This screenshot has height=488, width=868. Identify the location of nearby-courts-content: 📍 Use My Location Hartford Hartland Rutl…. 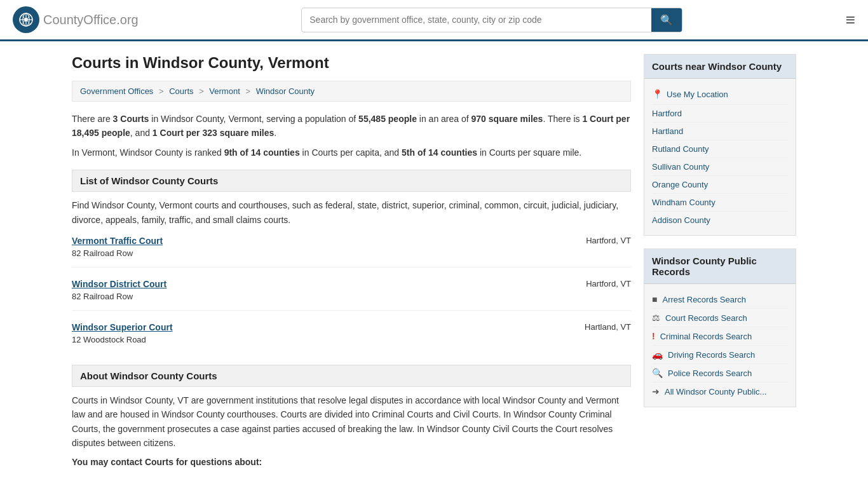
(720, 157).